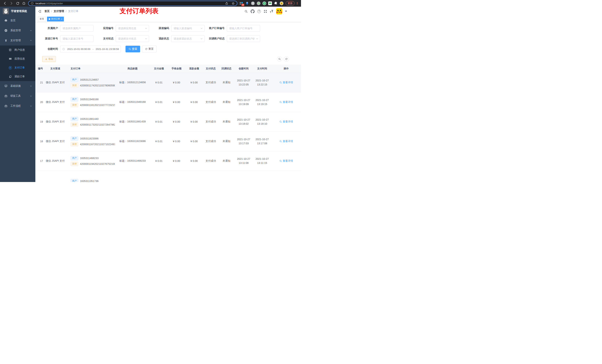 This screenshot has height=364, width=602. I want to click on pay-date: 2021-10-27, so click(262, 81).